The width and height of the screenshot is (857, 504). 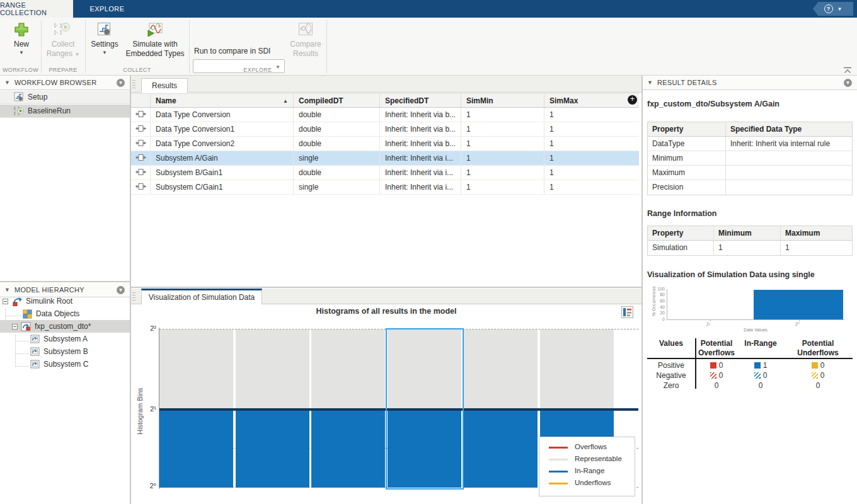 What do you see at coordinates (642, 290) in the screenshot?
I see `right-splitter` at bounding box center [642, 290].